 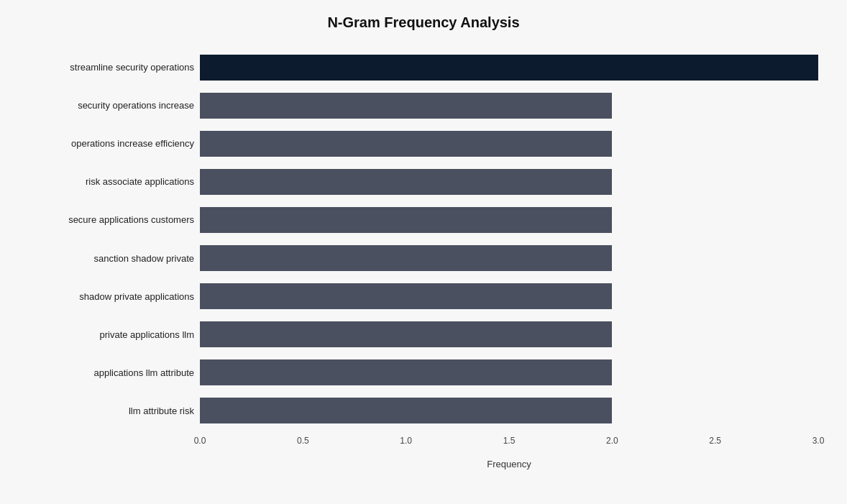 What do you see at coordinates (114, 105) in the screenshot?
I see `bar-label: security operations increase` at bounding box center [114, 105].